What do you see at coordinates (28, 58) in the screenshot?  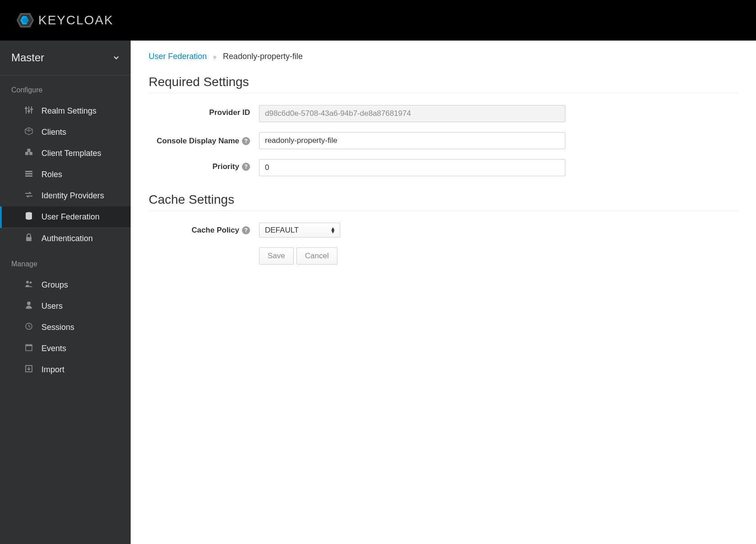 I see `realm-selector-label: Master` at bounding box center [28, 58].